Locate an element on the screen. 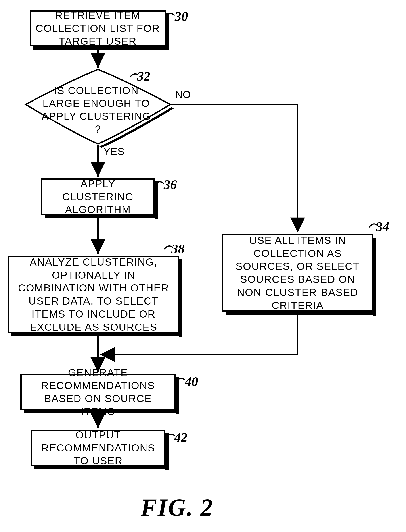 This screenshot has height=532, width=406. box-text: APPLY CLUSTERING ALGORITHM is located at coordinates (98, 197).